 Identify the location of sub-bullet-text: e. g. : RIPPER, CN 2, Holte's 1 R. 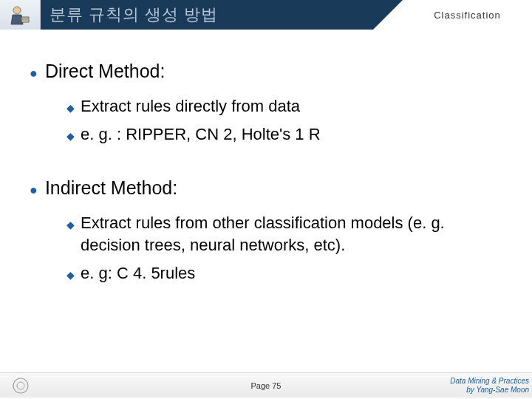
(201, 134).